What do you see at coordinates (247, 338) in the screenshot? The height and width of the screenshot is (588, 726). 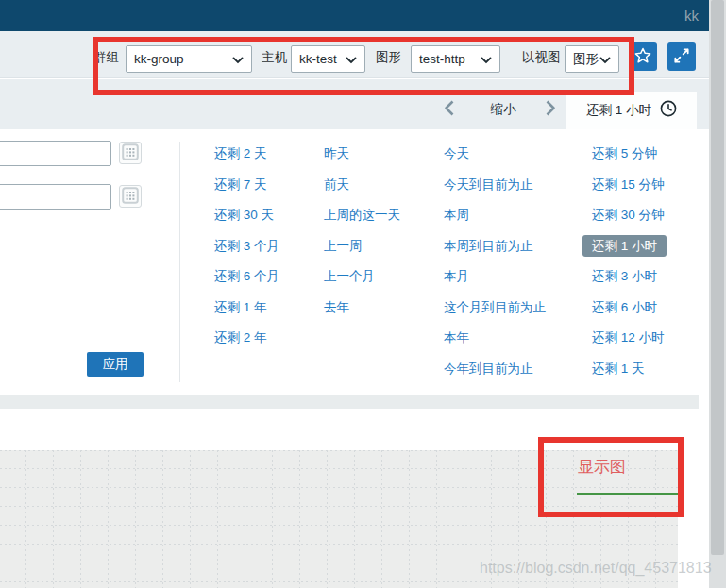 I see `quick-range-link: 还剩 2 年` at bounding box center [247, 338].